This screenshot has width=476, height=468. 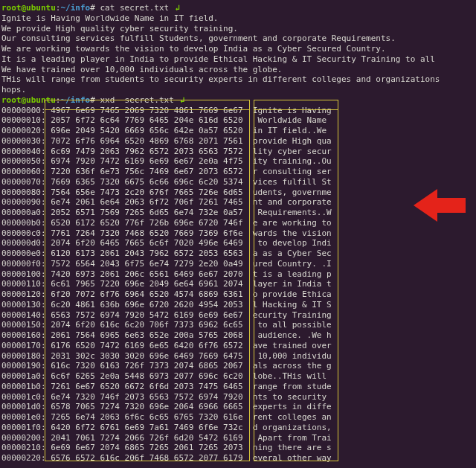 What do you see at coordinates (24, 335) in the screenshot?
I see `xxd-offset: 00000160:` at bounding box center [24, 335].